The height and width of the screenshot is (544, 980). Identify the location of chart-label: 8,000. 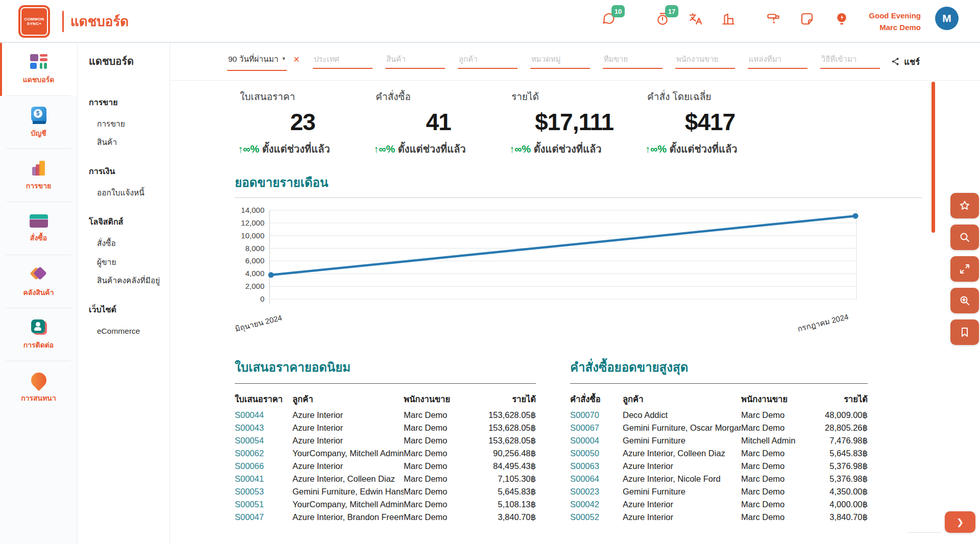
(255, 248).